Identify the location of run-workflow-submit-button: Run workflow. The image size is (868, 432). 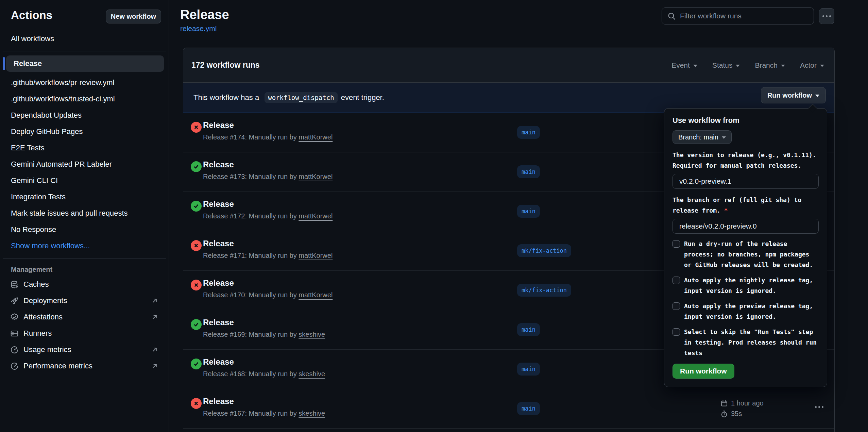
(703, 371).